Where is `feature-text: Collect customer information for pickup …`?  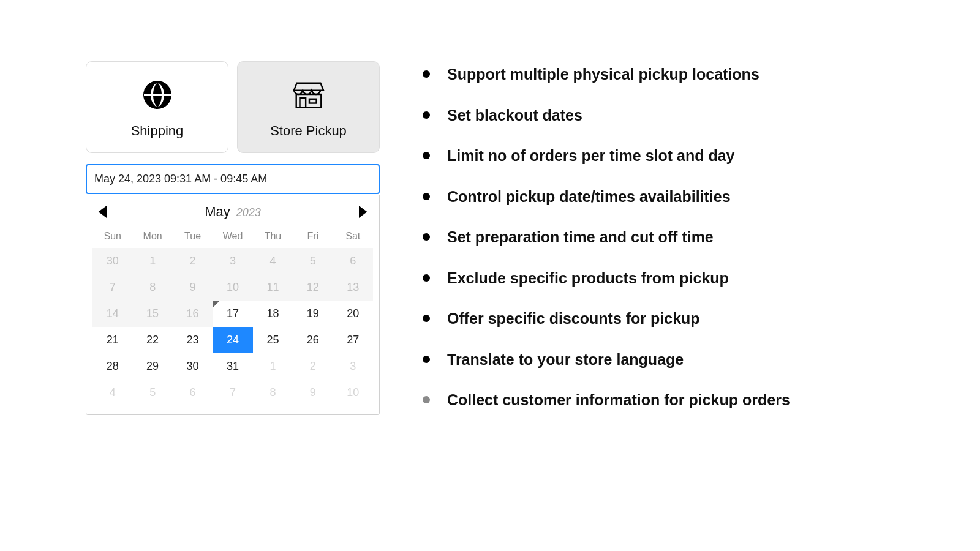 feature-text: Collect customer information for pickup … is located at coordinates (619, 400).